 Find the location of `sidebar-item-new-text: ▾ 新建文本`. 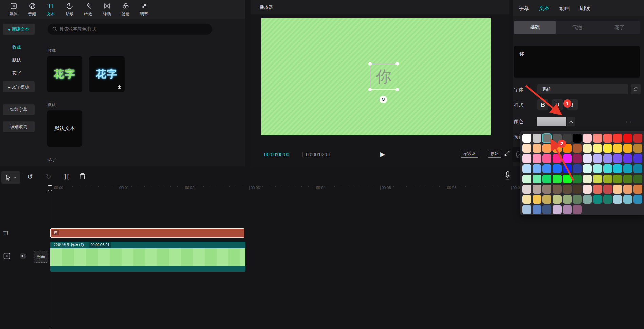

sidebar-item-new-text: ▾ 新建文本 is located at coordinates (19, 29).